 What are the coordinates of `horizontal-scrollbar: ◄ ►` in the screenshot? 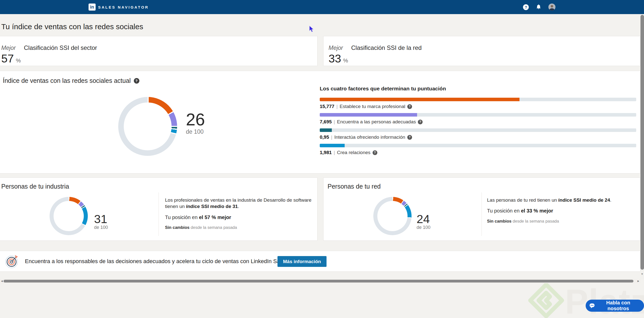 It's located at (320, 281).